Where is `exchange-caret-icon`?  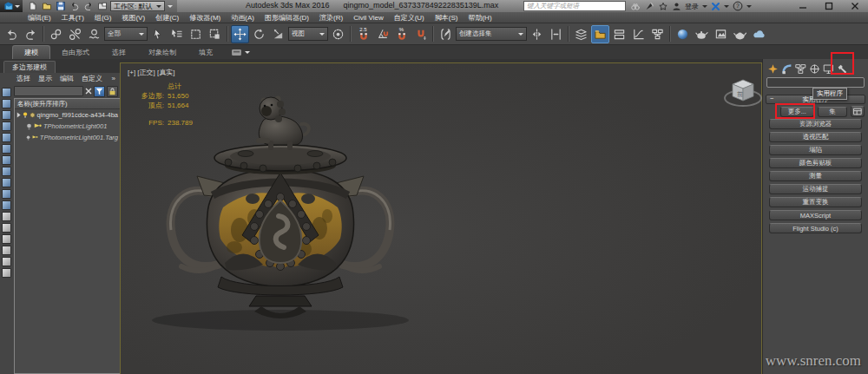
exchange-caret-icon is located at coordinates (727, 8).